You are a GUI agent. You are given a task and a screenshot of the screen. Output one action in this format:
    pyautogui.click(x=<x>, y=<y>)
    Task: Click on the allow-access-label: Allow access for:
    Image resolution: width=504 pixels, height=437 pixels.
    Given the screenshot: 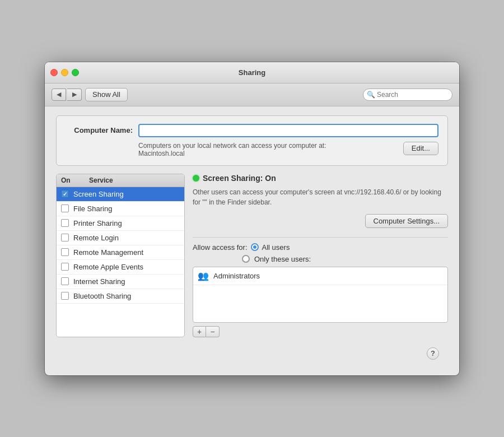 What is the action you would take?
    pyautogui.click(x=220, y=248)
    